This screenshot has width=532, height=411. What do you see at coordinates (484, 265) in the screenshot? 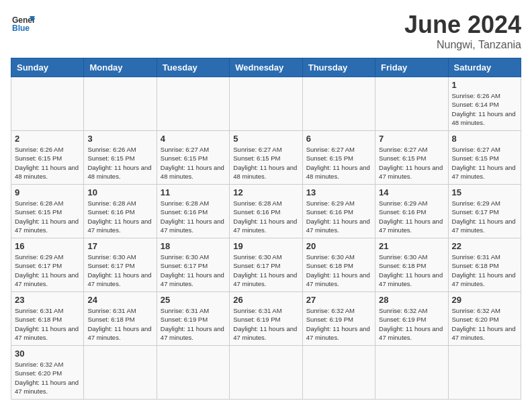
I see `day-22: 22 Sunrise: 6:31 AMSunset: 6:18 PMDaylig…` at bounding box center [484, 265].